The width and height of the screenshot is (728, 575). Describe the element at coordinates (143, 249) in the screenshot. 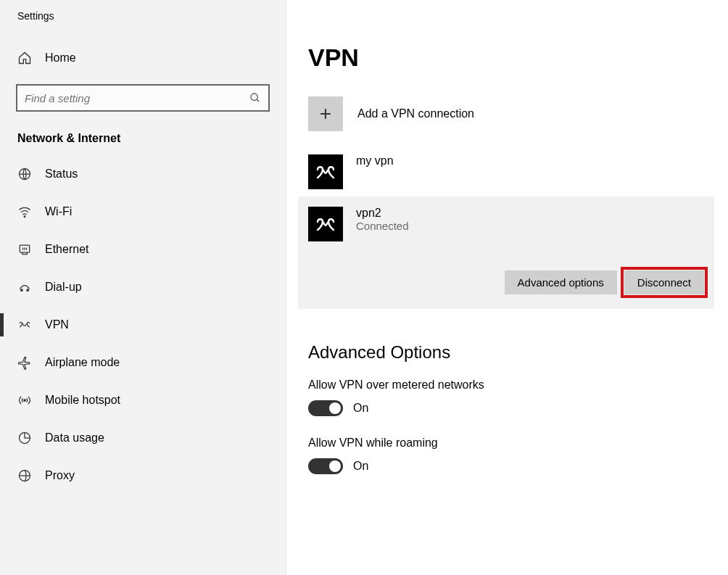

I see `sidebar-item-ethernet: Ethernet` at that location.